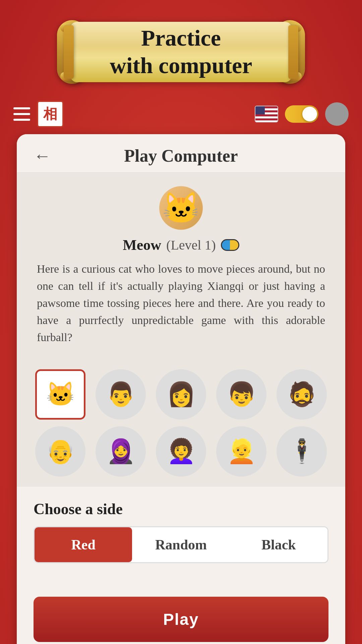 Image resolution: width=362 pixels, height=644 pixels. Describe the element at coordinates (302, 451) in the screenshot. I see `avatar-item-9: 🕴` at that location.